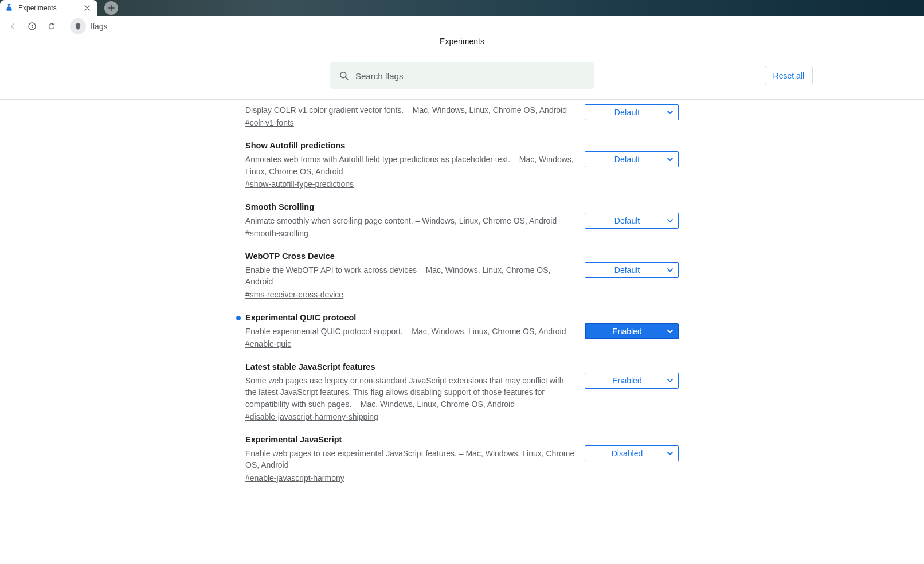  I want to click on flag-body: Smooth ScrollingAnimate smoothly when sc…, so click(410, 220).